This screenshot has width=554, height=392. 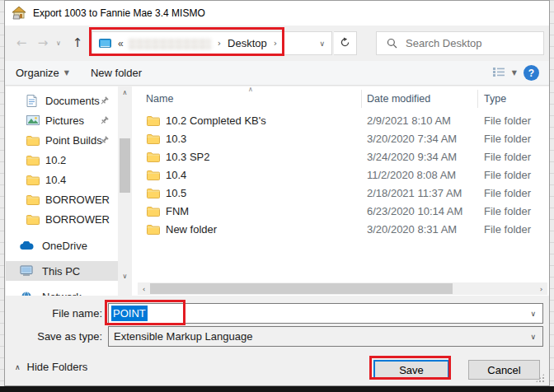 I want to click on address-bar: « ▒▒▒▒▒▒▒▒▒▒▒ › Desktop › ∨, so click(x=212, y=43).